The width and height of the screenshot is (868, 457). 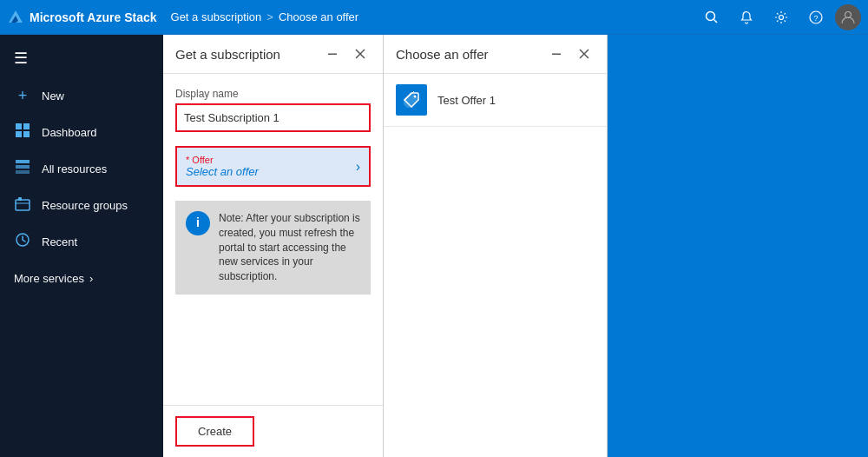 I want to click on display-name-input-wrapper, so click(x=273, y=118).